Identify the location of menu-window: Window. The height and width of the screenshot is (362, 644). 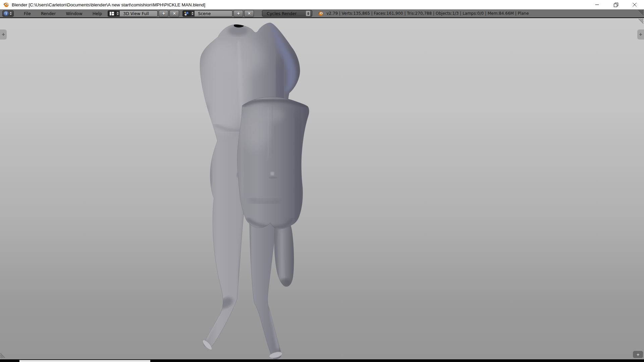
(74, 13).